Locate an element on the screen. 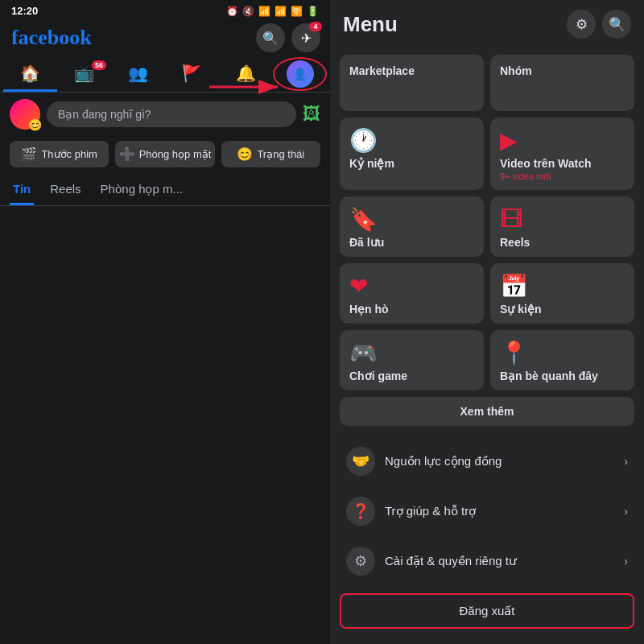 This screenshot has width=644, height=644. nav-tab-bell: 🔔 is located at coordinates (246, 74).